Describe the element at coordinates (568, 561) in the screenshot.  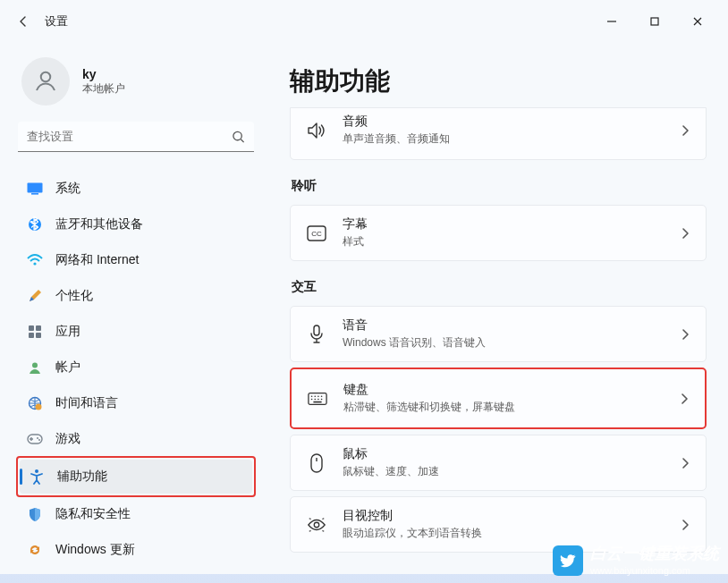
I see `watermark-badge` at that location.